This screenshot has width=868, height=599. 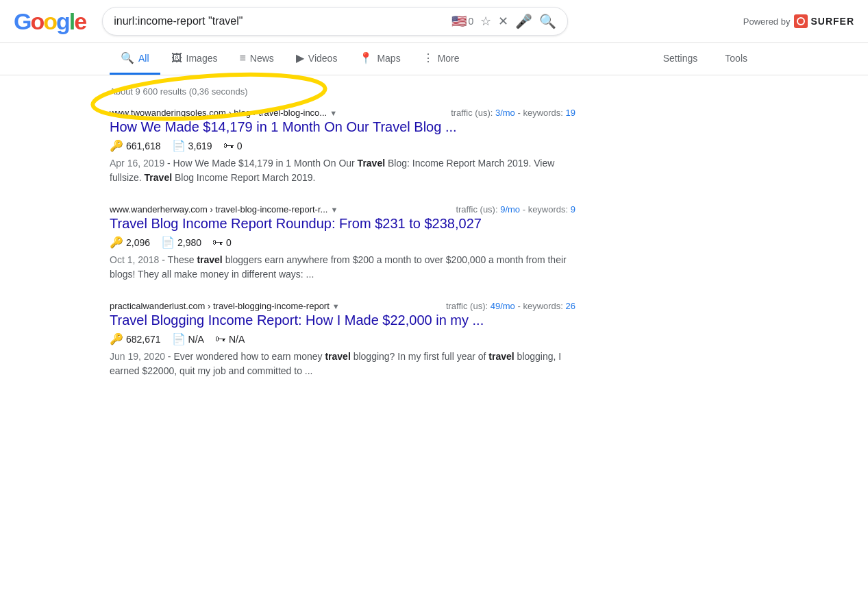 I want to click on surfer-icon-inner, so click(x=801, y=21).